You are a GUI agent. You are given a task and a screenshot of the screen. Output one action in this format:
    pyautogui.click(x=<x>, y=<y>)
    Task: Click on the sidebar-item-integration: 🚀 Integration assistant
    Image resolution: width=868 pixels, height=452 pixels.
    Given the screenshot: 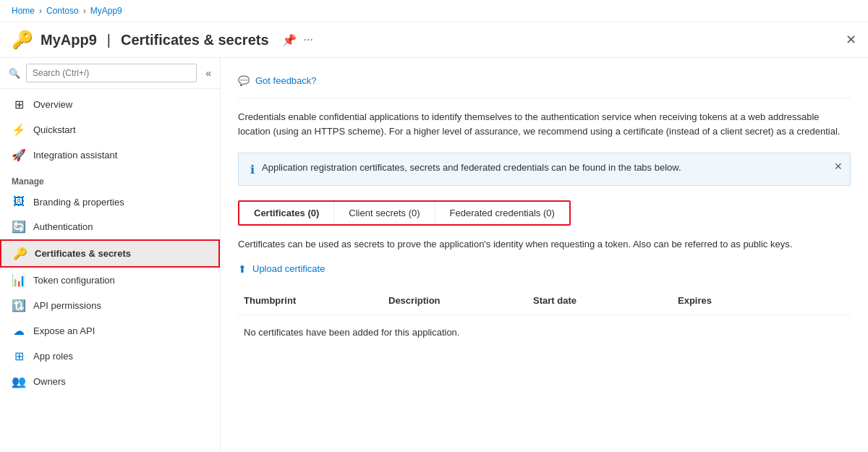 What is the action you would take?
    pyautogui.click(x=110, y=155)
    